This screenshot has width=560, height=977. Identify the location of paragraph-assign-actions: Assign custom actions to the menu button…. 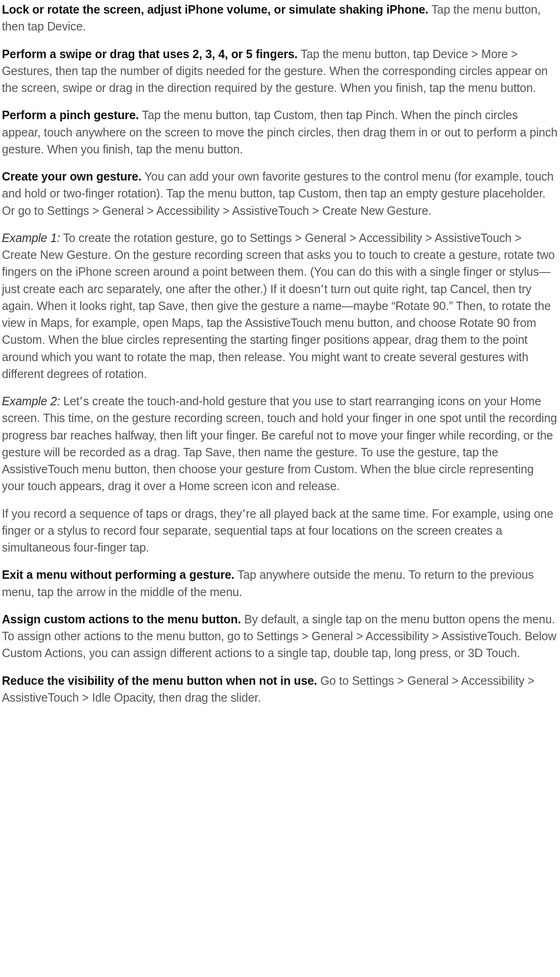
(280, 636).